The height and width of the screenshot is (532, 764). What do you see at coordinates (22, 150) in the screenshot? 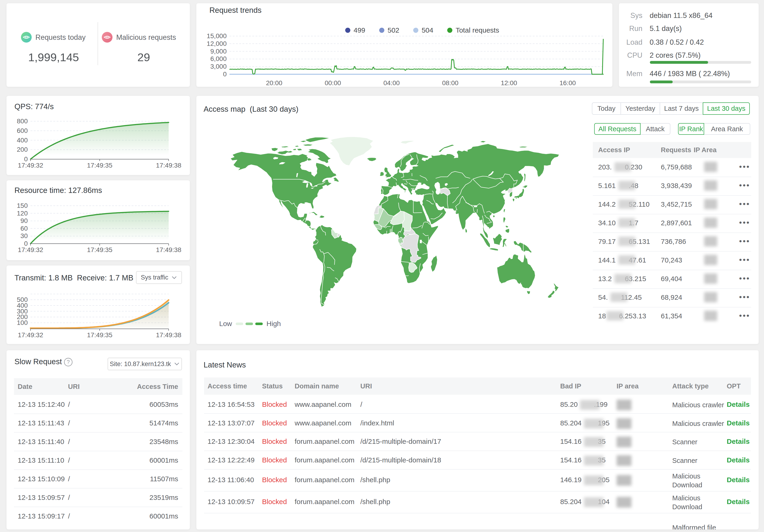
I see `svg-text: 200` at bounding box center [22, 150].